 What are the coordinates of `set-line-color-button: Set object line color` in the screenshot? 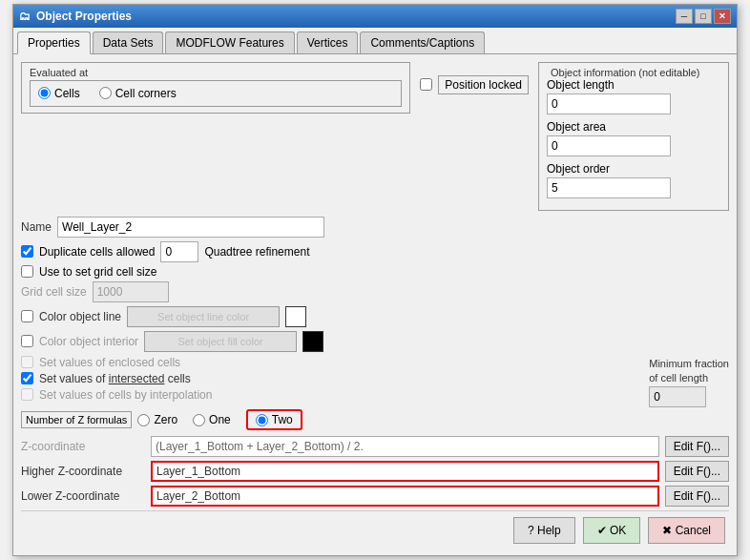 It's located at (203, 317).